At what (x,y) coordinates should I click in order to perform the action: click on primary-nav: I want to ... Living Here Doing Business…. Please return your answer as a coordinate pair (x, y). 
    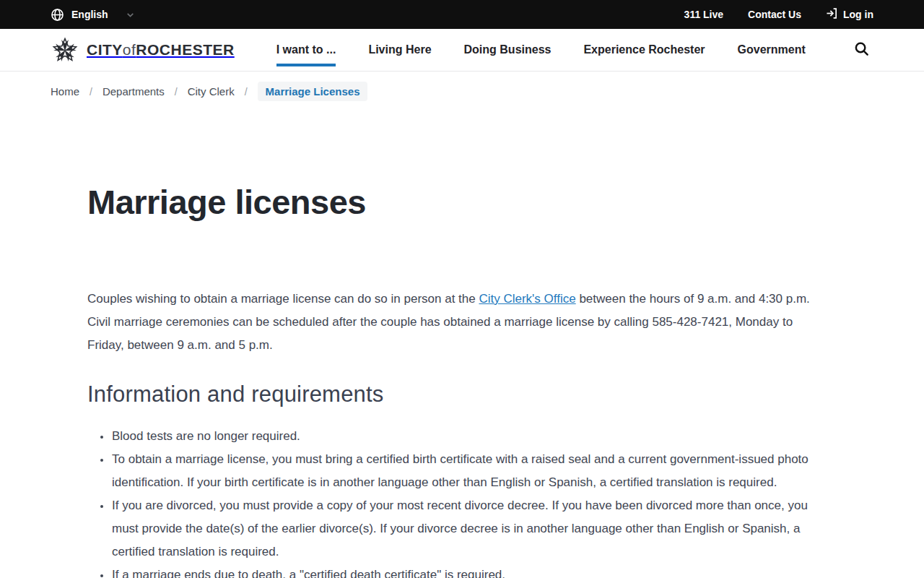
    Looking at the image, I should click on (541, 50).